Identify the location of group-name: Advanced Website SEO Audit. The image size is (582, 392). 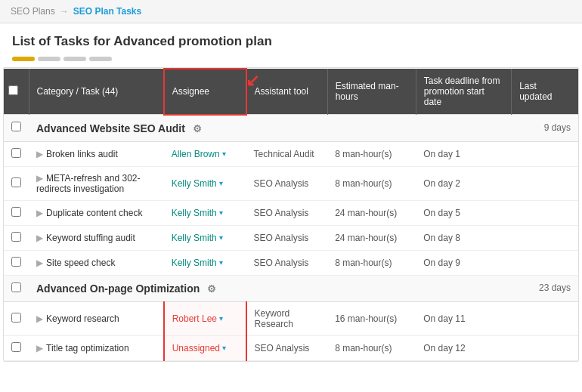
(110, 128).